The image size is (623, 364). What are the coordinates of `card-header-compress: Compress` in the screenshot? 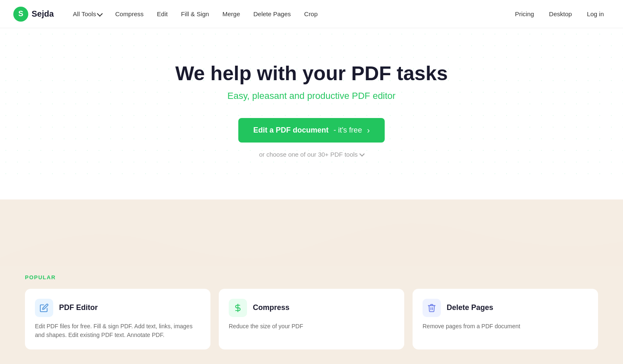 It's located at (312, 308).